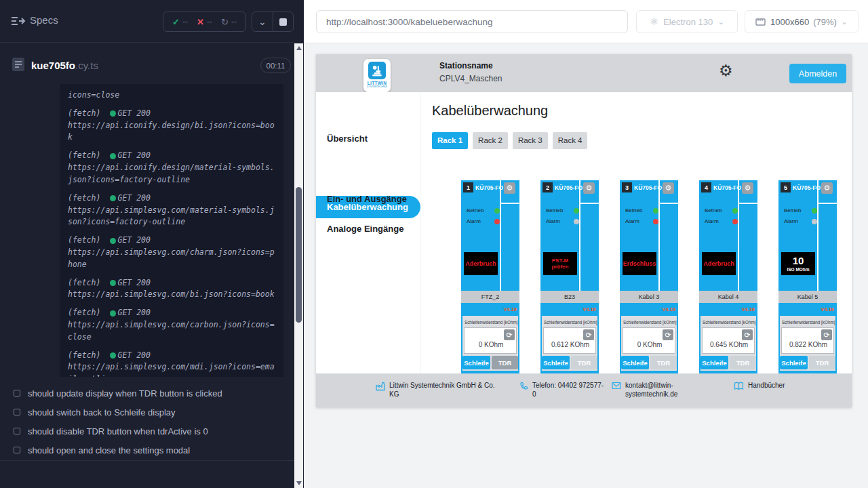  Describe the element at coordinates (87, 65) in the screenshot. I see `spec-file-ext: .cy.ts` at that location.